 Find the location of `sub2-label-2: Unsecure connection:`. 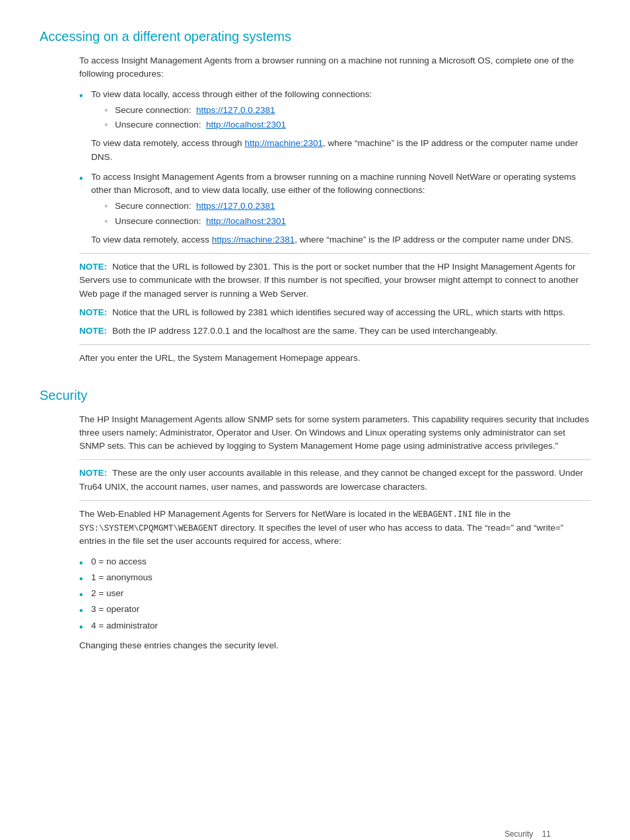

sub2-label-2: Unsecure connection: is located at coordinates (158, 221).